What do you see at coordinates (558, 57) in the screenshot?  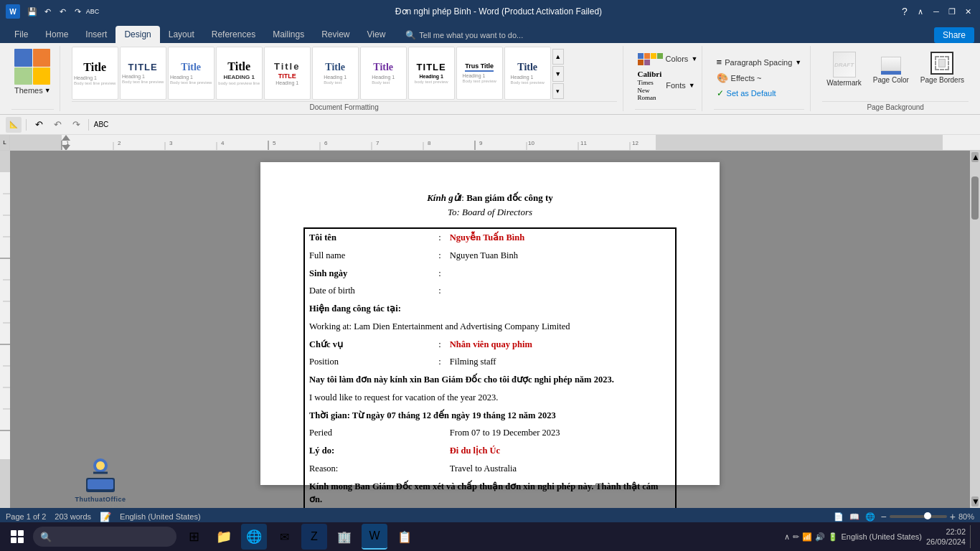 I see `style-nav-up: ▲` at bounding box center [558, 57].